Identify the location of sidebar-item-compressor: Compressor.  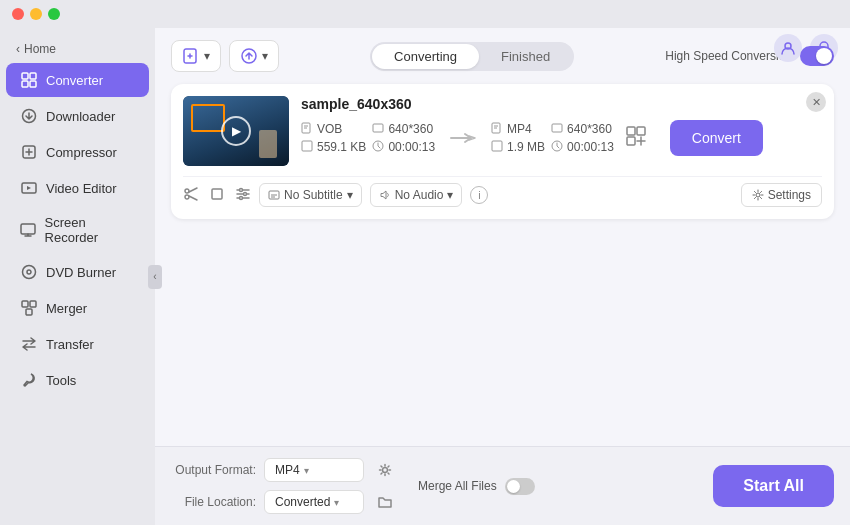
(78, 152).